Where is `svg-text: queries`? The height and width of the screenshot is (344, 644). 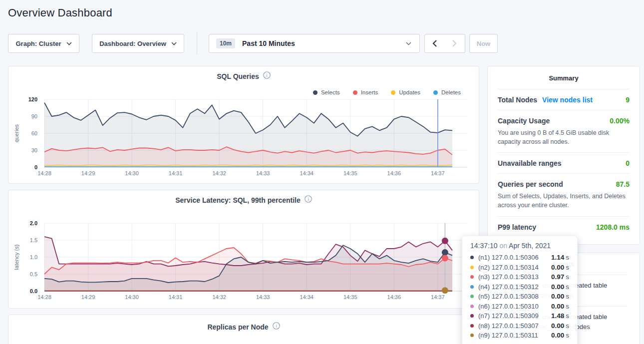
svg-text: queries is located at coordinates (16, 133).